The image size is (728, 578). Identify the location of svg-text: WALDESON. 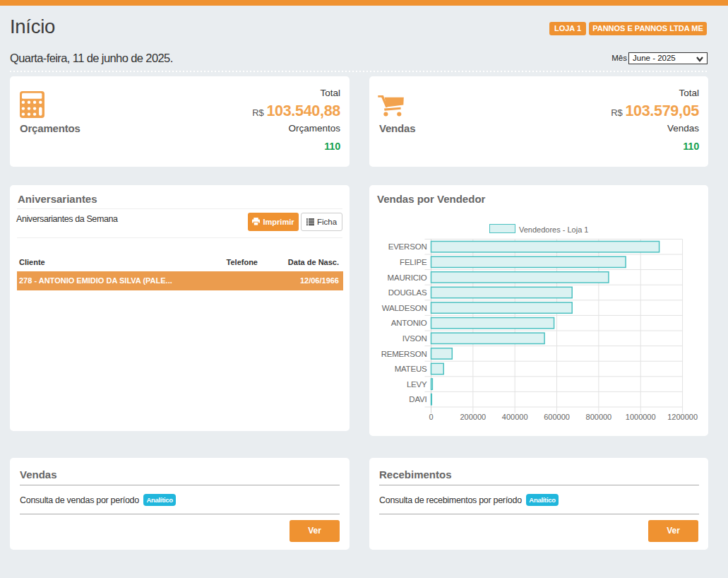
(405, 308).